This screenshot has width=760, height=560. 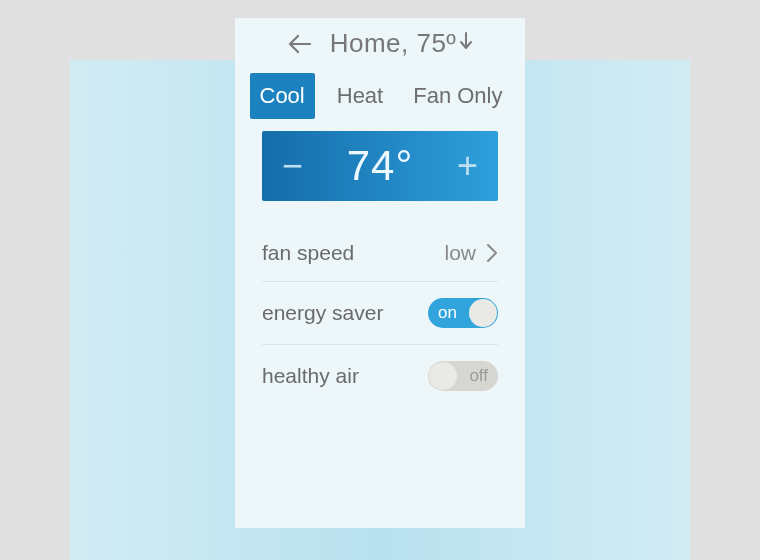 I want to click on back-arrow-icon, so click(x=299, y=44).